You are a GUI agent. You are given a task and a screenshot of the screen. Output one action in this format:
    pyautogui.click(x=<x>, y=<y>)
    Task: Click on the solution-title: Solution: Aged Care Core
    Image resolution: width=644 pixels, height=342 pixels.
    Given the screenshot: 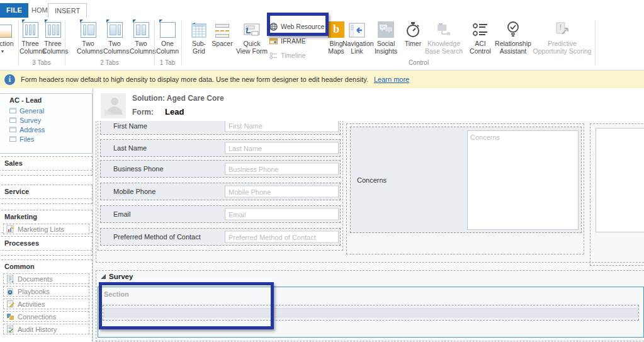 What is the action you would take?
    pyautogui.click(x=178, y=98)
    